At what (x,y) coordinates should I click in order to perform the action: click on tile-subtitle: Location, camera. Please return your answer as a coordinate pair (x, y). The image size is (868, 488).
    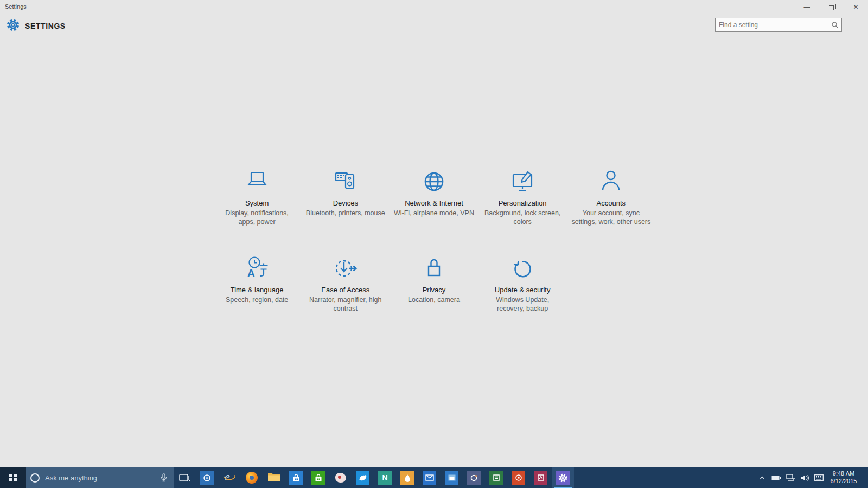
    Looking at the image, I should click on (434, 300).